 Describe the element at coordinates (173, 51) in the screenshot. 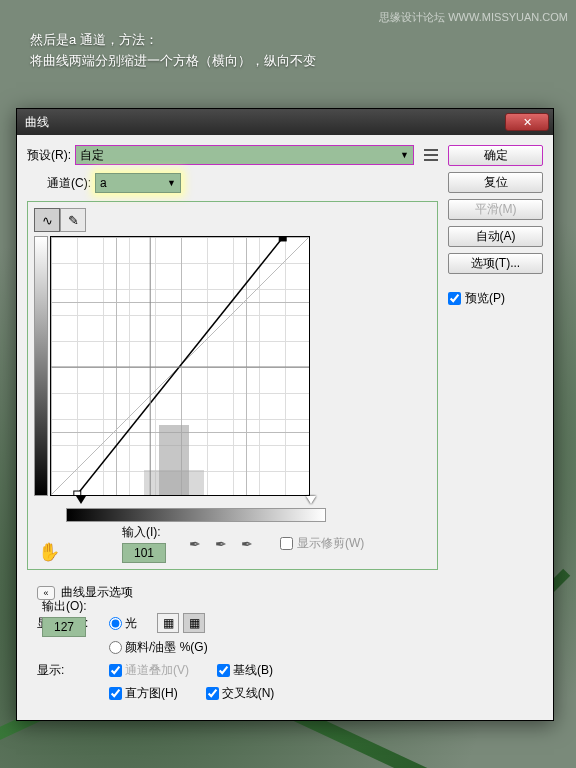

I see `instruction-text: 然后是a 通道，方法： 将曲线两端分别缩进一个方格（横向），纵向不变` at that location.